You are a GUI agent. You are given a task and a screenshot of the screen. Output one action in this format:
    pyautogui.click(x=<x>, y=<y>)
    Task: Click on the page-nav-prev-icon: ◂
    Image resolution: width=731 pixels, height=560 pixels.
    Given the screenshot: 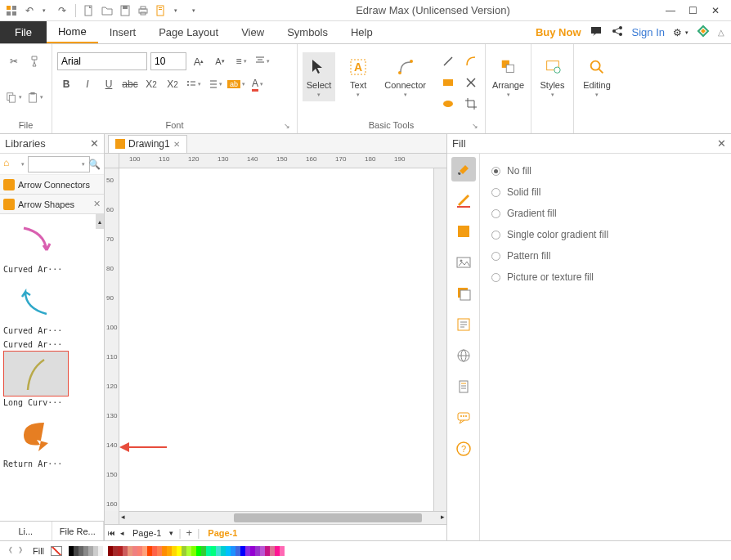 What is the action you would take?
    pyautogui.click(x=123, y=533)
    